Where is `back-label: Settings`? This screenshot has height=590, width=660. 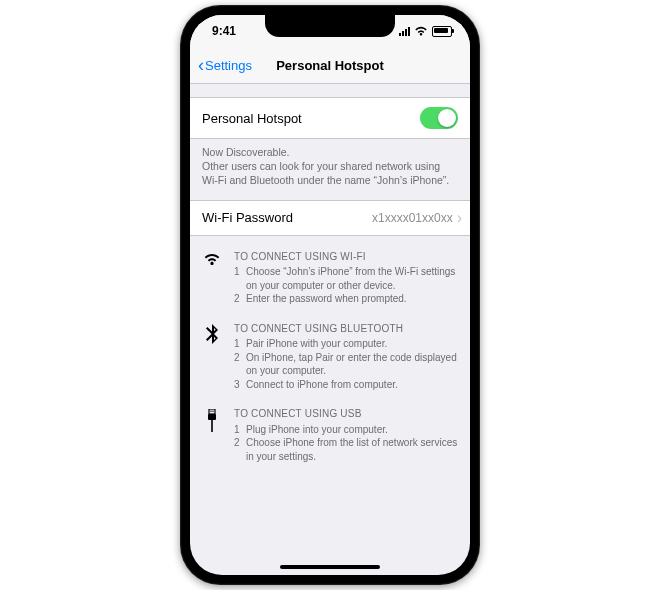
back-label: Settings is located at coordinates (228, 66).